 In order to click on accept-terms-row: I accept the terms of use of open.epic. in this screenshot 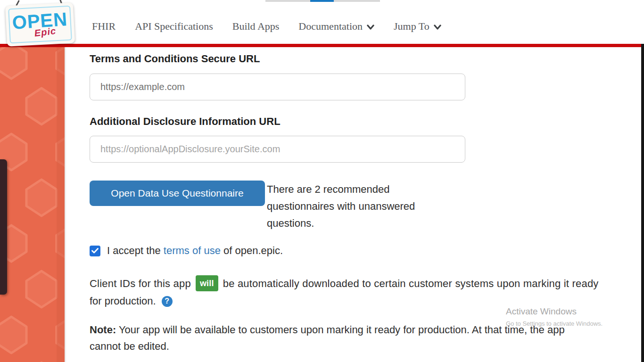, I will do `click(186, 251)`.